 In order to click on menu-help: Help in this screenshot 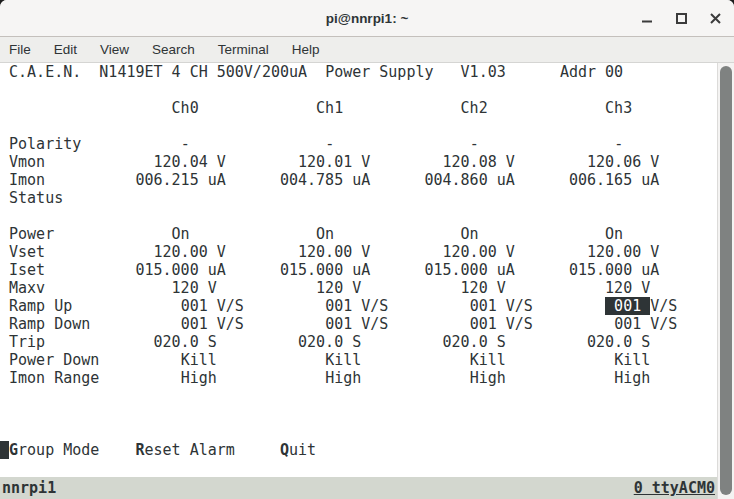, I will do `click(306, 50)`.